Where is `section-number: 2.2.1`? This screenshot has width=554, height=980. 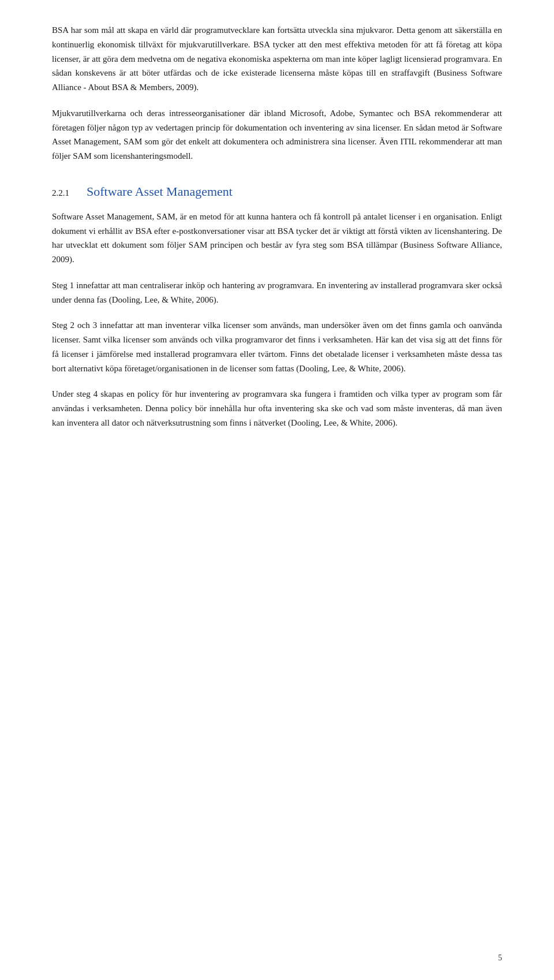
section-number: 2.2.1 is located at coordinates (61, 193).